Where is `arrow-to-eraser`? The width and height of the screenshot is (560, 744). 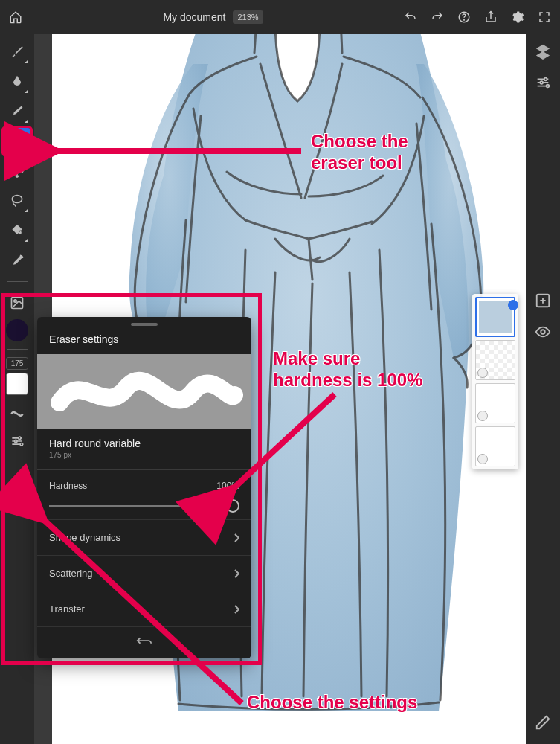 arrow-to-eraser is located at coordinates (171, 154).